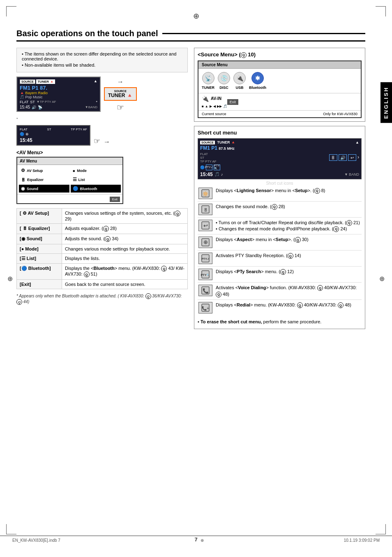 This screenshot has height=557, width=392. What do you see at coordinates (102, 177) in the screenshot?
I see `av-menu-section: <AV Menu> AV Menu ⚙ AV Setup ● Mode` at bounding box center [102, 177].